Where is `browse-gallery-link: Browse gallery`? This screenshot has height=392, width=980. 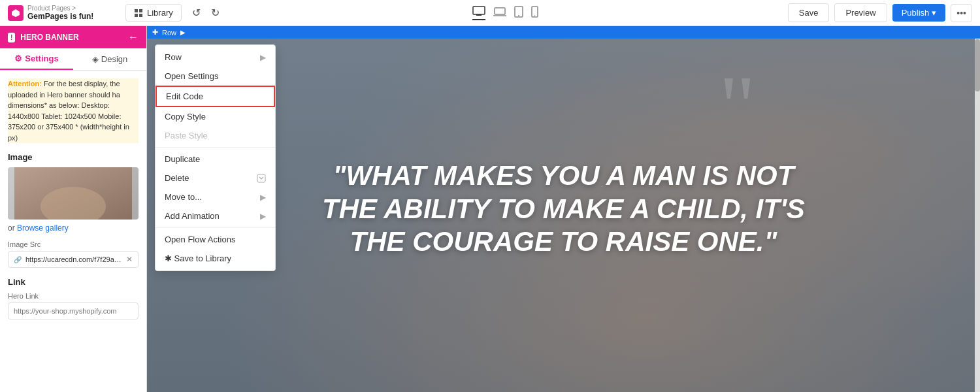
browse-gallery-link: Browse gallery is located at coordinates (43, 228).